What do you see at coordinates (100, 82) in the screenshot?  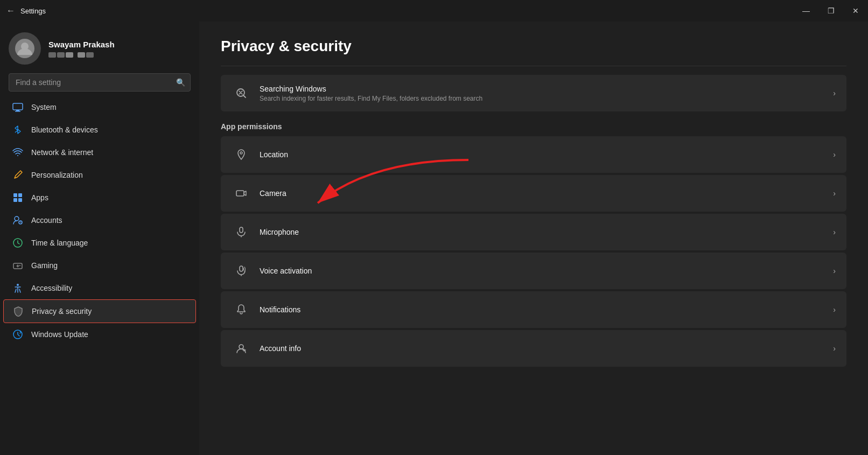 I see `search-box: 🔍` at bounding box center [100, 82].